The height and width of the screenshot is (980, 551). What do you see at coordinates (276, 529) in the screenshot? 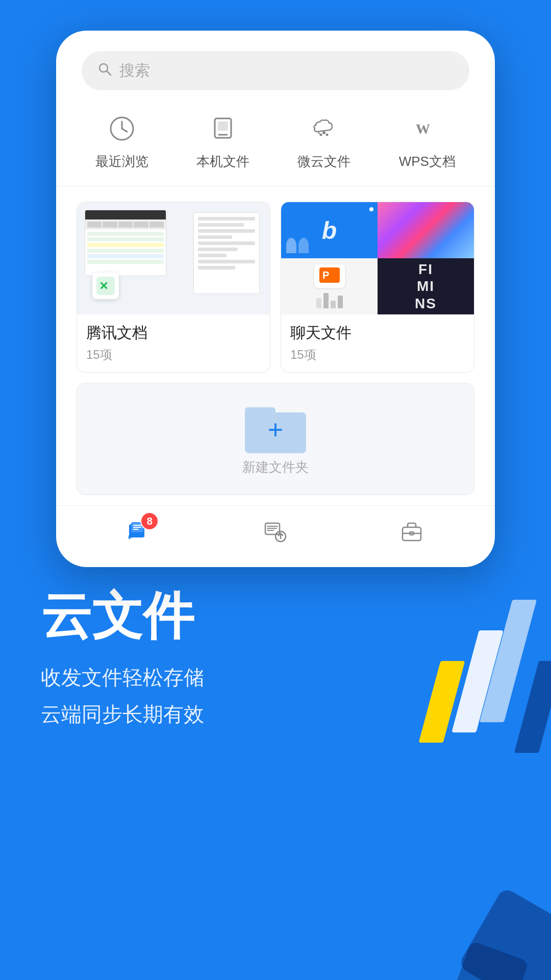
I see `bottom-nav: 8` at bounding box center [276, 529].